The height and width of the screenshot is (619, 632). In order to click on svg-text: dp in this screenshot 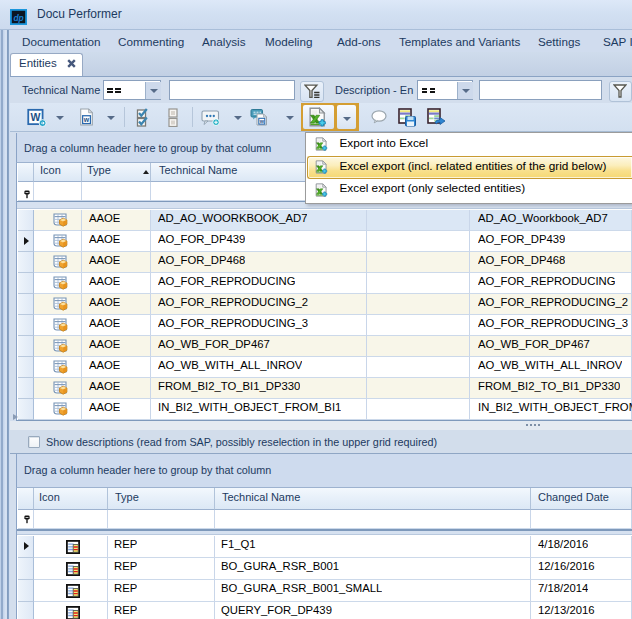, I will do `click(18, 18)`.